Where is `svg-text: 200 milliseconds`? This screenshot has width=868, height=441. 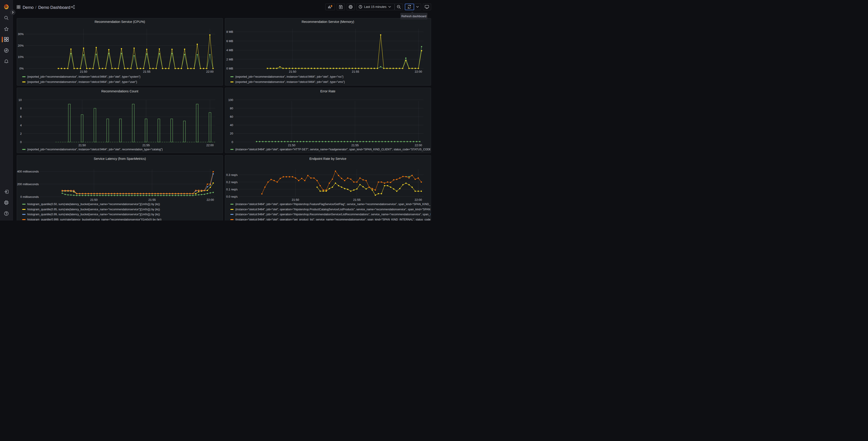
svg-text: 200 milliseconds is located at coordinates (28, 184).